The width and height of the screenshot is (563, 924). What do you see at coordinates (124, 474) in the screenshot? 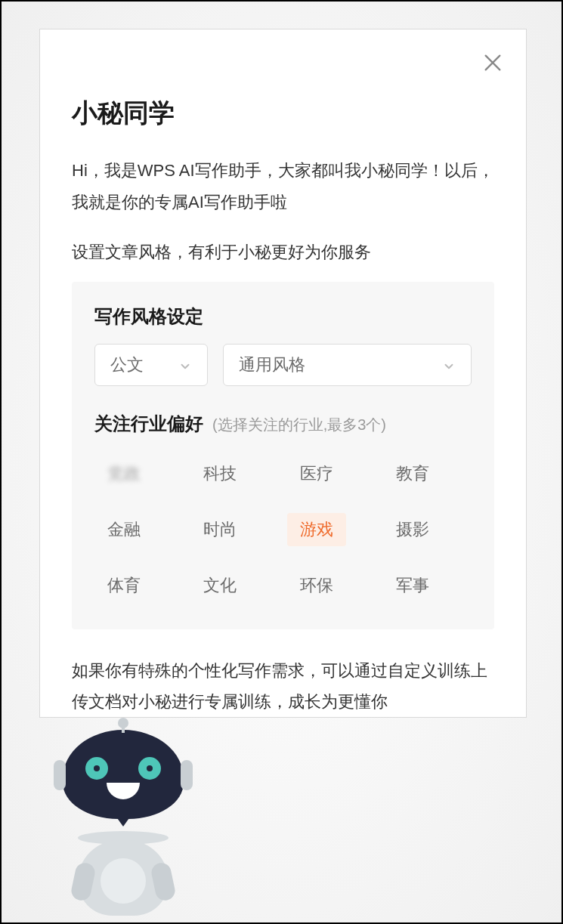
I see `industry-tag: 党政` at bounding box center [124, 474].